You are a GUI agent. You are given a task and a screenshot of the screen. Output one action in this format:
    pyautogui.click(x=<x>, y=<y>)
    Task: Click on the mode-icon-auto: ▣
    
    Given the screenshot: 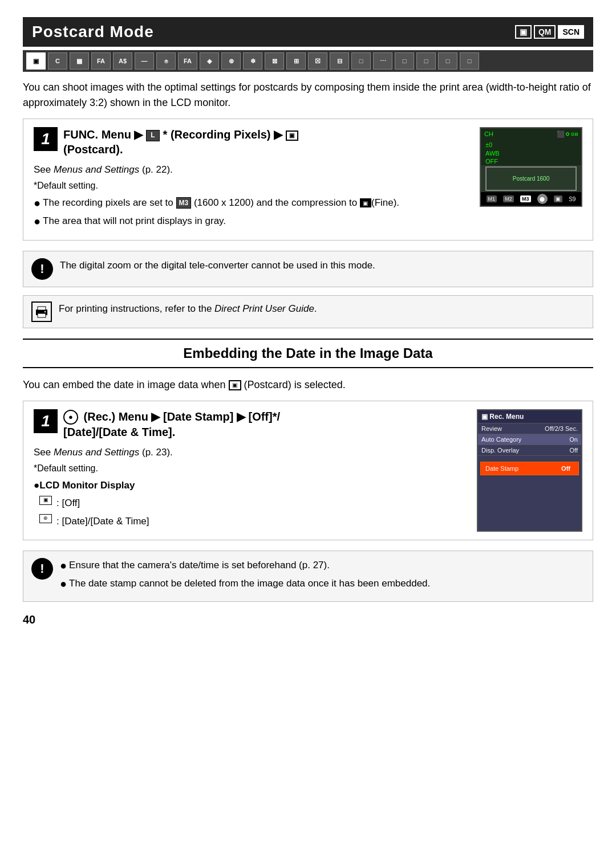 What is the action you would take?
    pyautogui.click(x=524, y=32)
    